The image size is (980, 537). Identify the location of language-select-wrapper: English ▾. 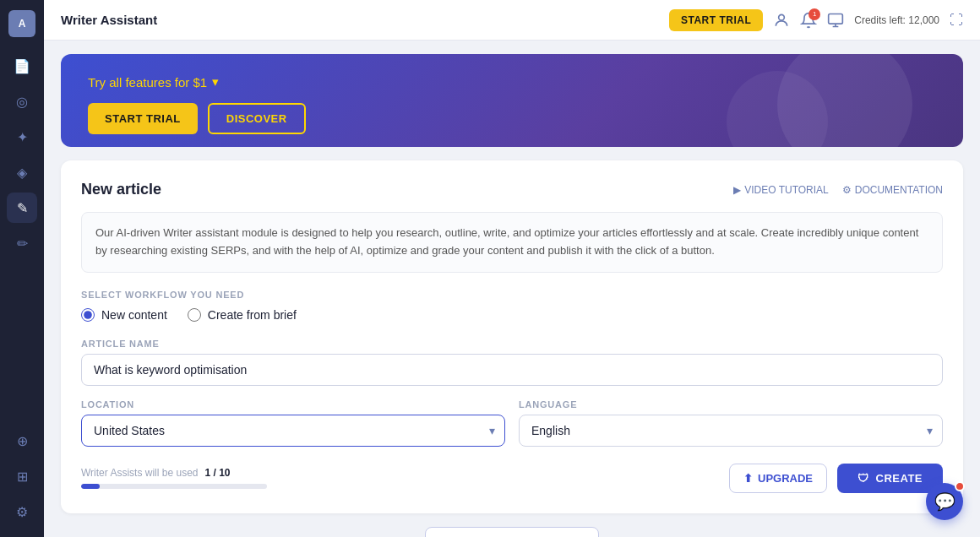
(731, 431).